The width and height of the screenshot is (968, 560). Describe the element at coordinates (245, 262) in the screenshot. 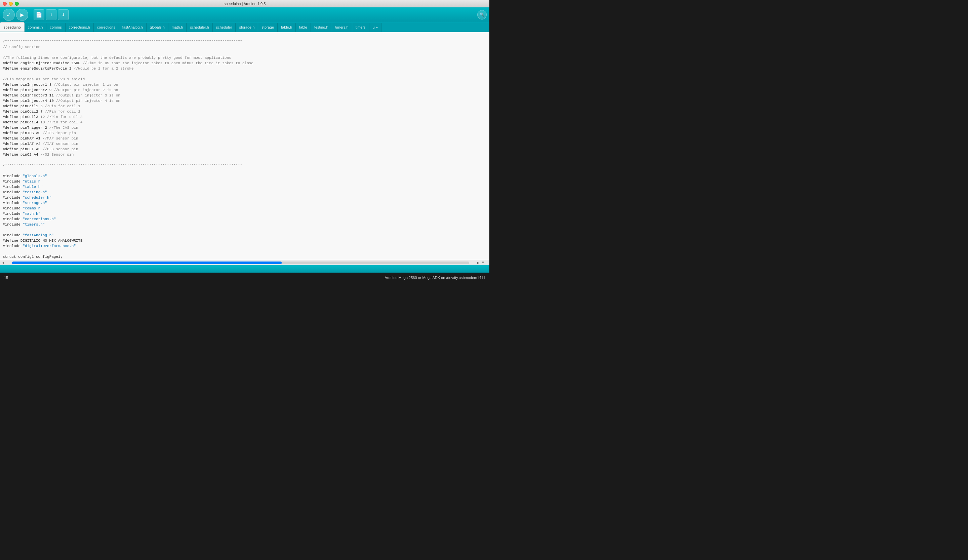

I see `horizontal-scrollbar: ◀ ▶ ▼` at that location.